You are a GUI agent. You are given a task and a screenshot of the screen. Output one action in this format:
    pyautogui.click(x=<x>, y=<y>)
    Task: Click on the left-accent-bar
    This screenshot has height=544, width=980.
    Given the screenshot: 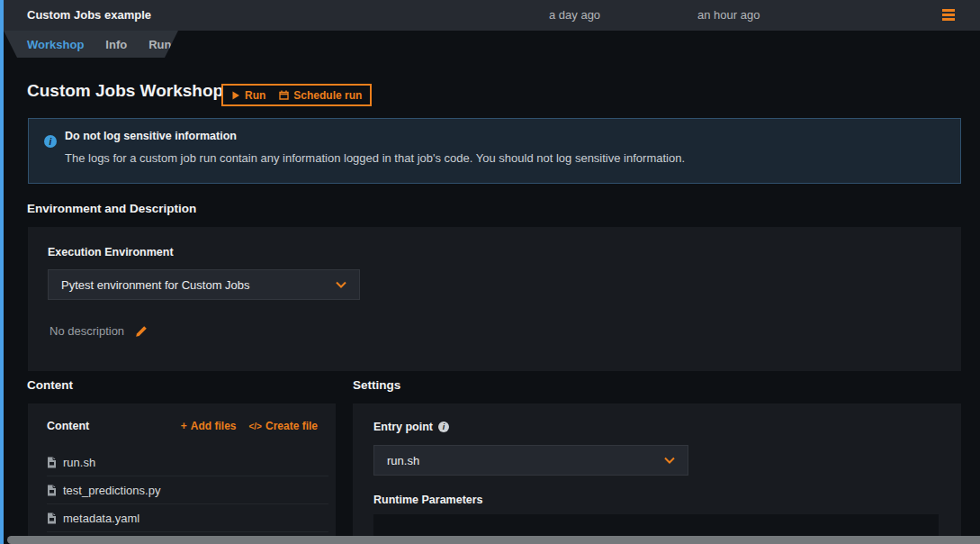 What is the action you would take?
    pyautogui.click(x=2, y=272)
    